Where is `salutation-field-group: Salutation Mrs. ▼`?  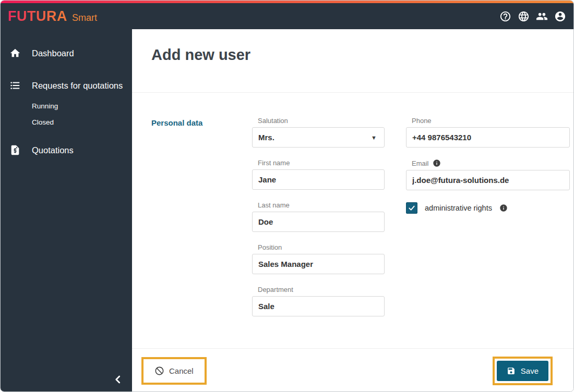
salutation-field-group: Salutation Mrs. ▼ is located at coordinates (318, 132).